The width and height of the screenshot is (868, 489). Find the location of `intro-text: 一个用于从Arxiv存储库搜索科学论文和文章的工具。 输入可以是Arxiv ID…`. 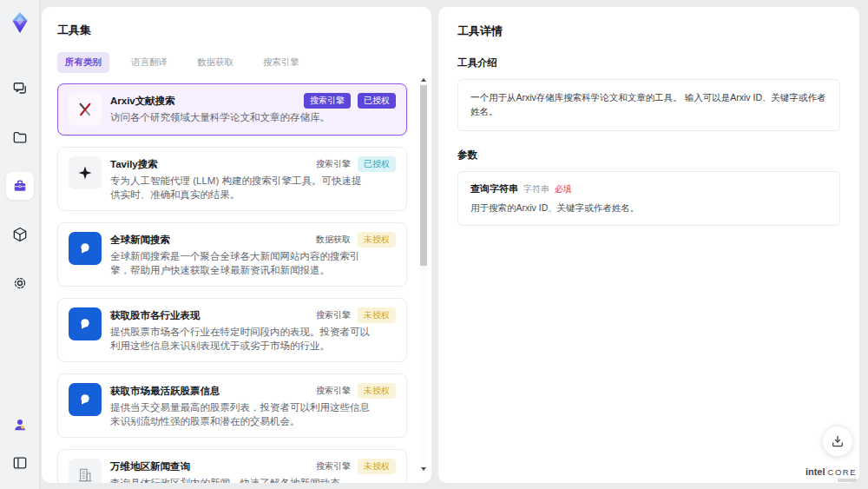

intro-text: 一个用于从Arxiv存储库搜索科学论文和文章的工具。 输入可以是Arxiv ID… is located at coordinates (649, 105).